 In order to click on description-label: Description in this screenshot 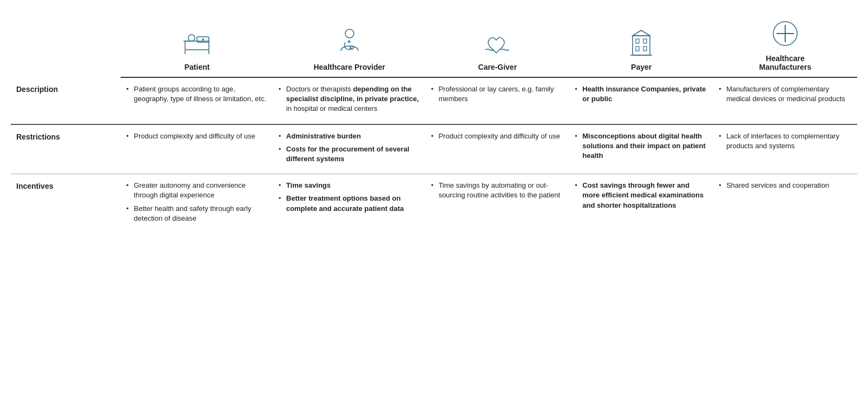, I will do `click(66, 101)`.